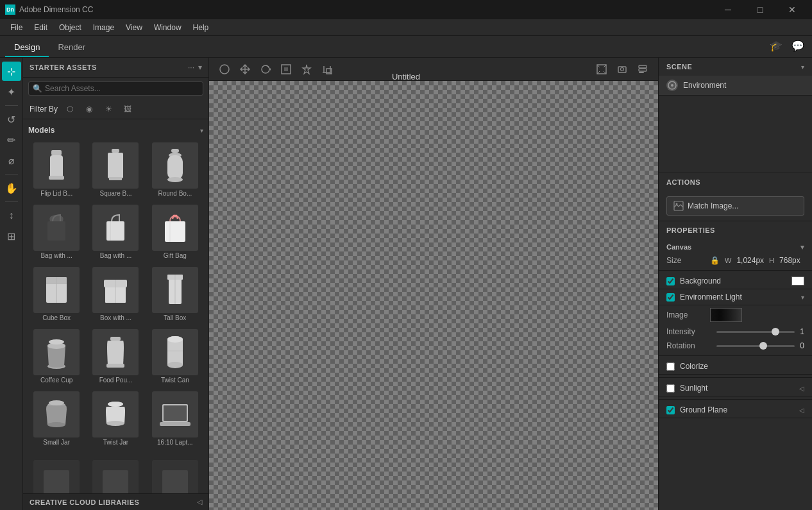 This screenshot has width=812, height=510. Describe the element at coordinates (713, 206) in the screenshot. I see `match-image-label: Match Image...` at that location.